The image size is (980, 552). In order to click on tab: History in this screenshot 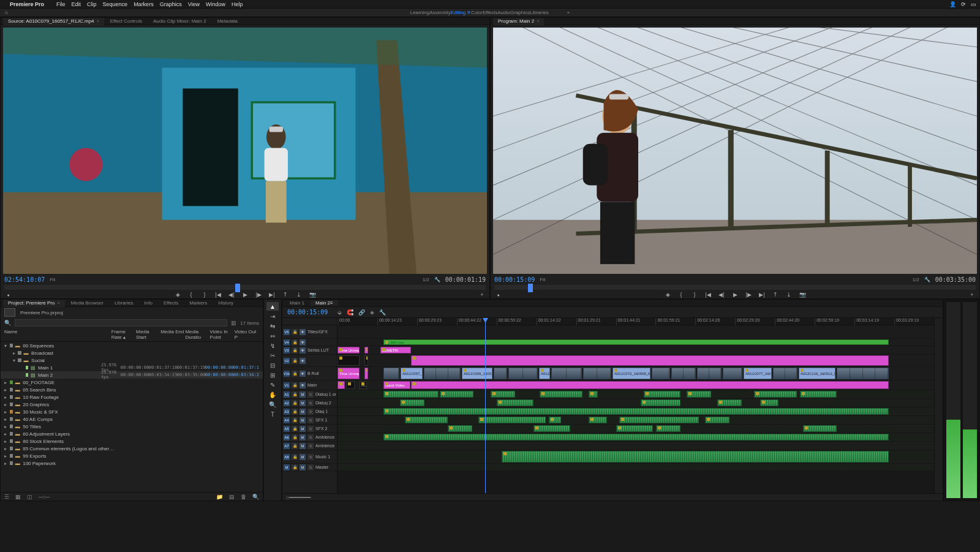, I will do `click(225, 303)`.